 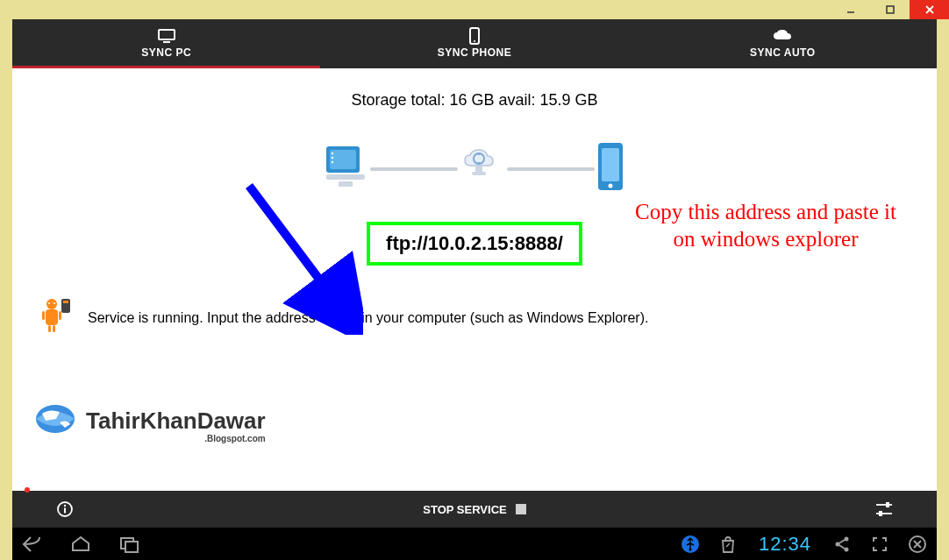 What do you see at coordinates (474, 44) in the screenshot?
I see `tab-sync-phone: SYNC PHONE` at bounding box center [474, 44].